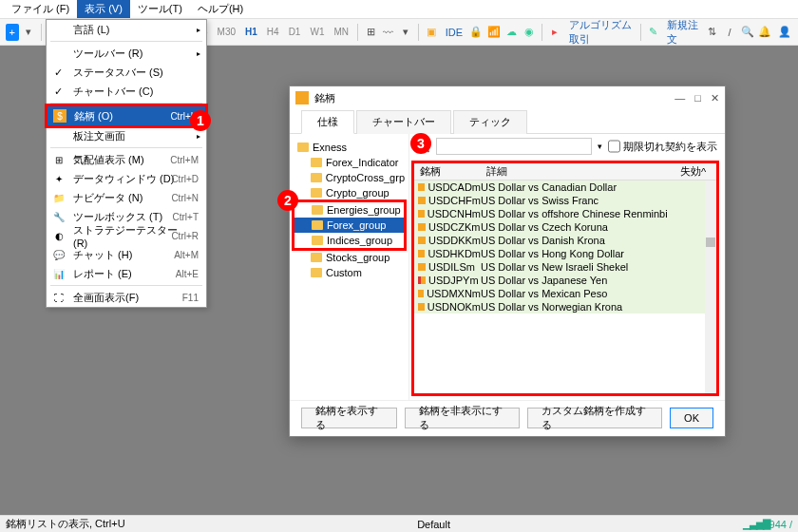  What do you see at coordinates (712, 32) in the screenshot?
I see `trade-icon: ⇅` at bounding box center [712, 32].